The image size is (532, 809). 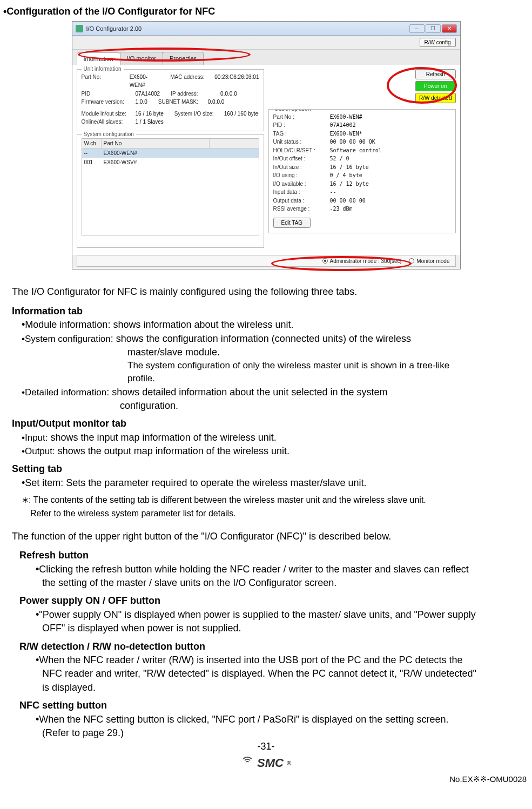 What do you see at coordinates (362, 142) in the screenshot?
I see `description-row: Unit status :00 00 00 00 OK` at bounding box center [362, 142].